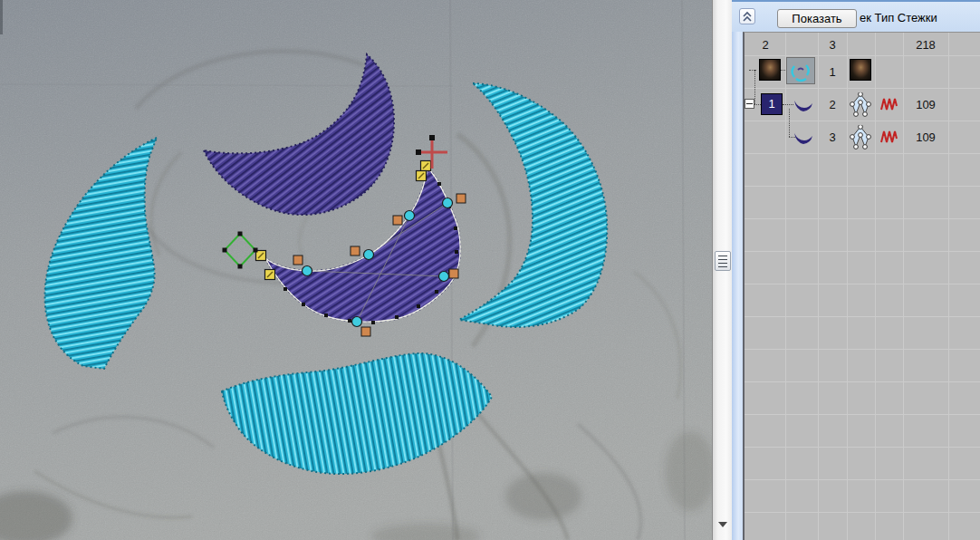 Image resolution: width=980 pixels, height=540 pixels. Describe the element at coordinates (898, 18) in the screenshot. I see `column-headers-label: ек Тип Стежки` at that location.